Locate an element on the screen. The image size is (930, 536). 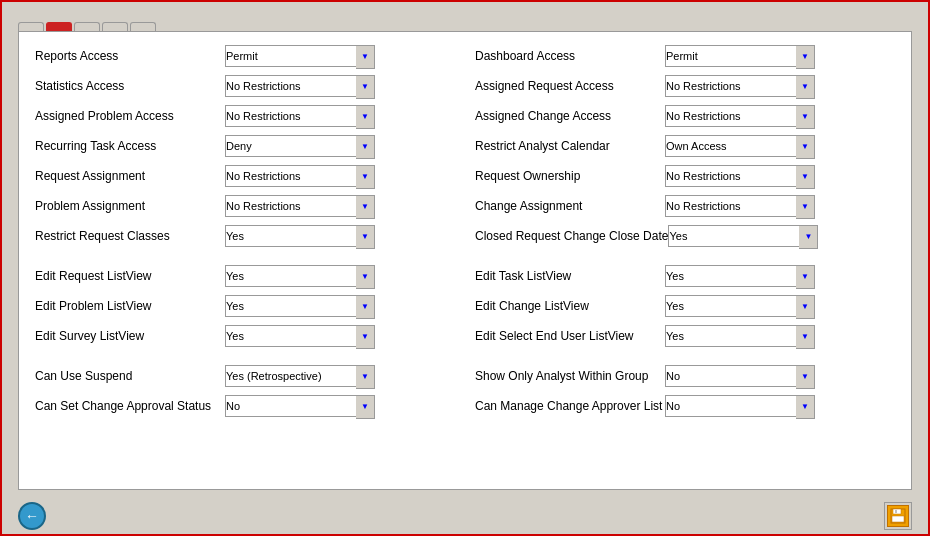
form-row: Can Use SuspendYesYes (Retrospective)No is located at coordinates (245, 376).